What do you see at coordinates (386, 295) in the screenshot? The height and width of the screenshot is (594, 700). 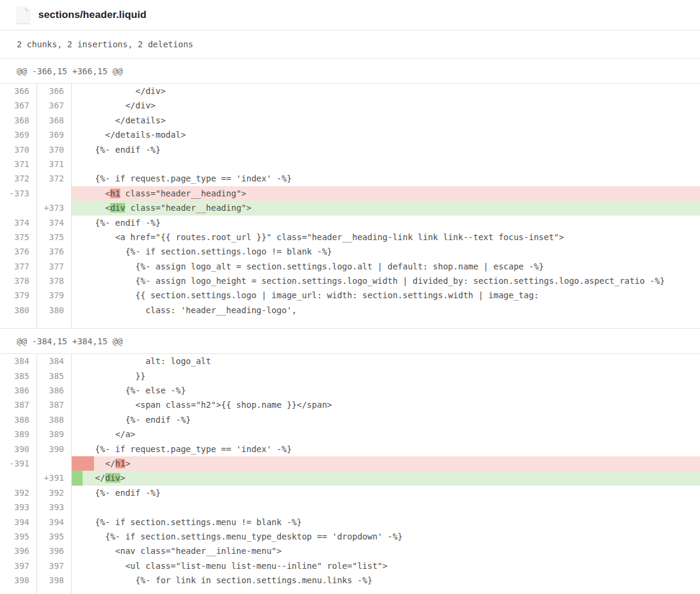 I see `code-line: {{ section.settings.logo | image_url: wi…` at bounding box center [386, 295].